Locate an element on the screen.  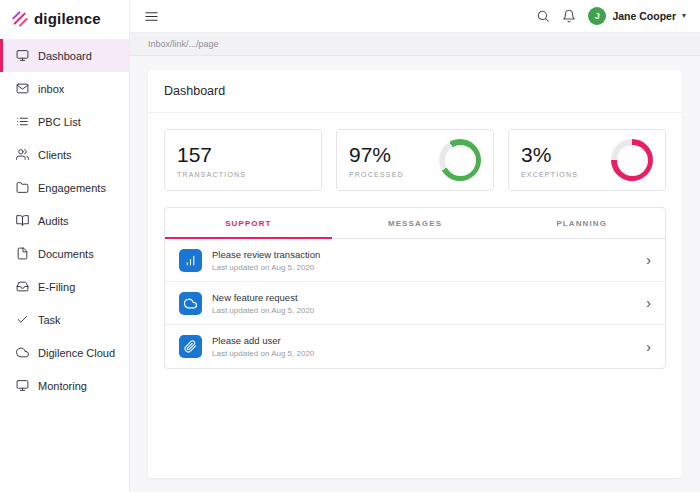
sidebar-item-task: Task is located at coordinates (64, 320).